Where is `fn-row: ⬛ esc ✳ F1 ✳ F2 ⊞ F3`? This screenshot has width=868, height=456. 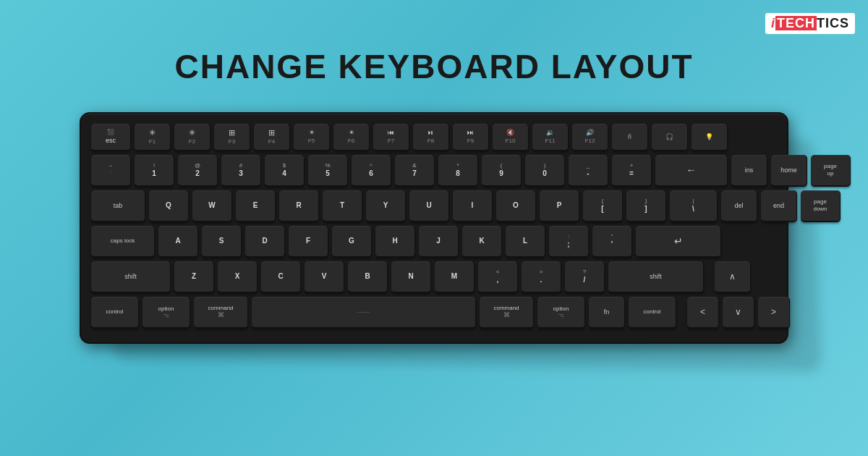 fn-row: ⬛ esc ✳ F1 ✳ F2 ⊞ F3 is located at coordinates (434, 138).